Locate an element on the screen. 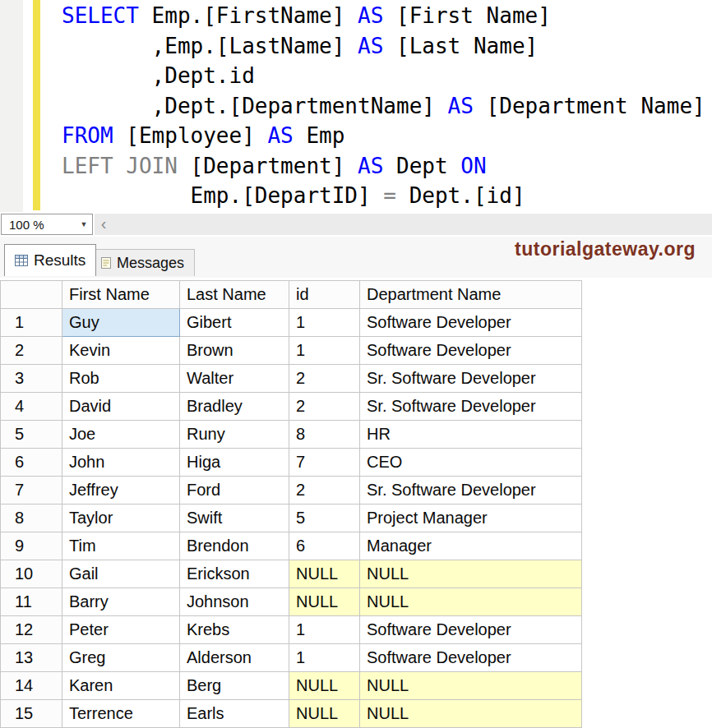  tab-messages: Messages is located at coordinates (143, 263).